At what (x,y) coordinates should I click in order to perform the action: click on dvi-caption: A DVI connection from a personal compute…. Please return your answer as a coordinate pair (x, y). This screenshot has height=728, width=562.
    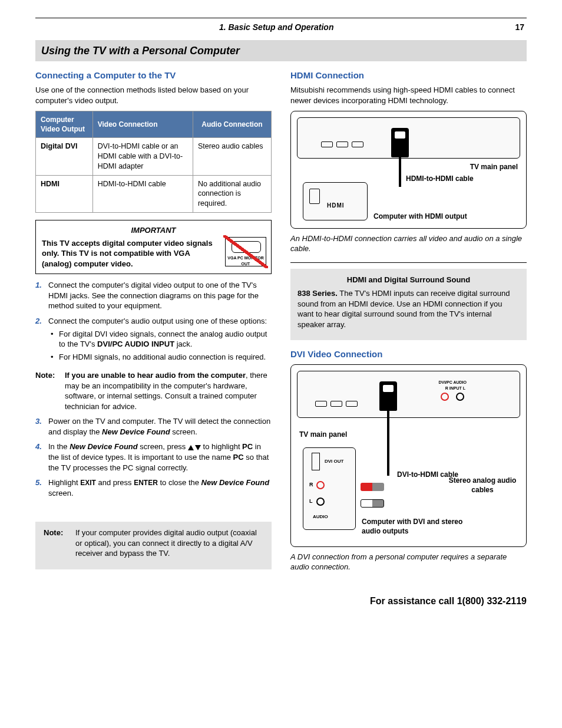
    Looking at the image, I should click on (409, 562).